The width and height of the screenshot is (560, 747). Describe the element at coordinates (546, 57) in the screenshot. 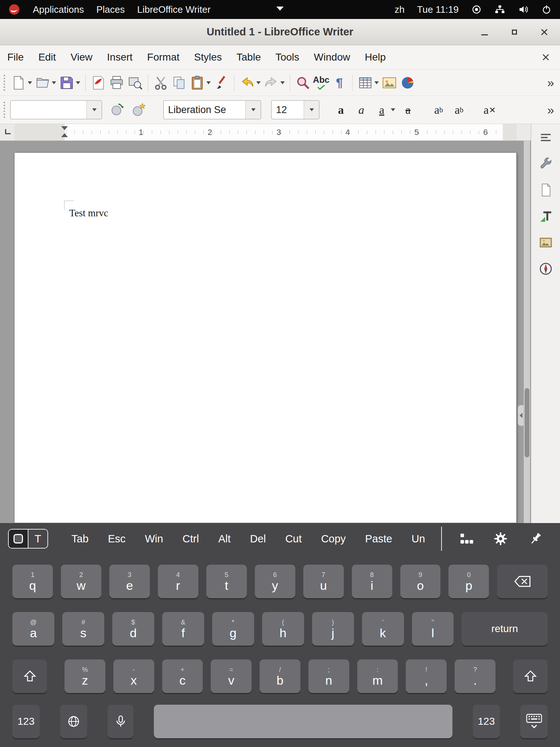

I see `close-document-button` at that location.